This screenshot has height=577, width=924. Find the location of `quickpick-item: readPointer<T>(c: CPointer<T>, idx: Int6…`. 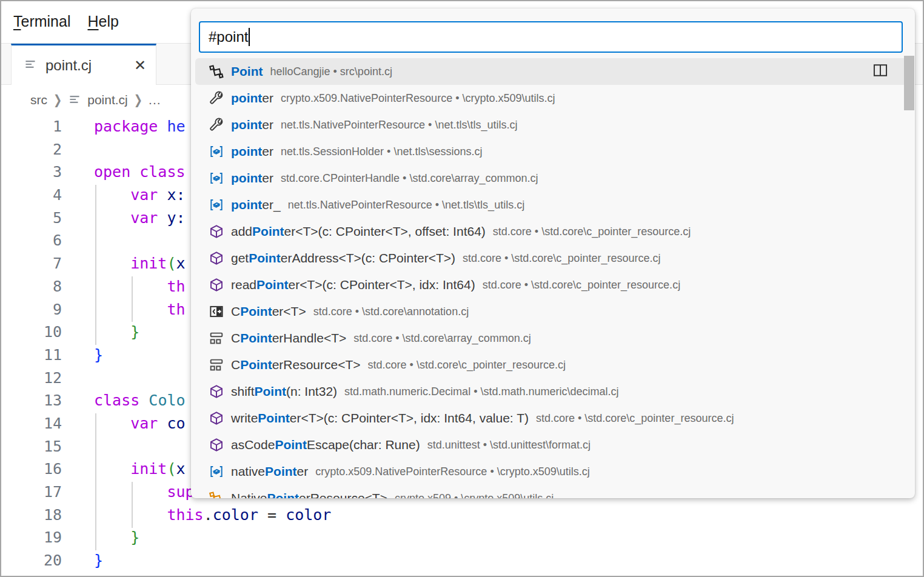

quickpick-item: readPointer<T>(c: CPointer<T>, idx: Int6… is located at coordinates (553, 285).